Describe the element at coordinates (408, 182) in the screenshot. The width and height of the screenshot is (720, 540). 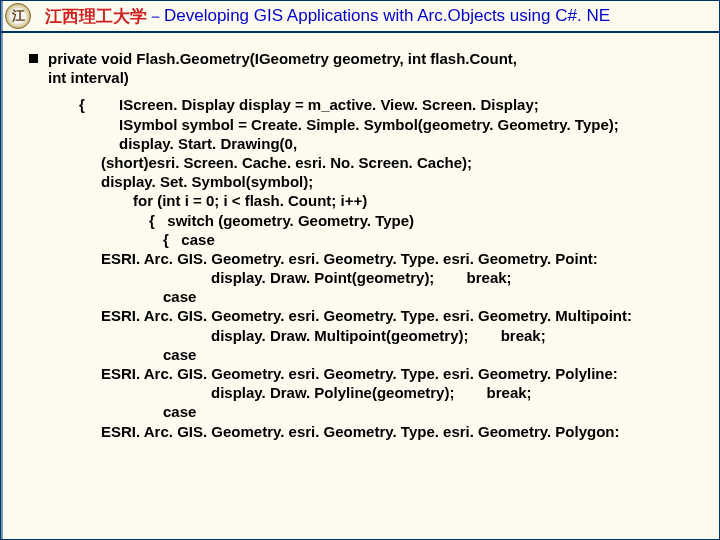
I see `code-line: display. Set. Symbol(symbol);` at that location.